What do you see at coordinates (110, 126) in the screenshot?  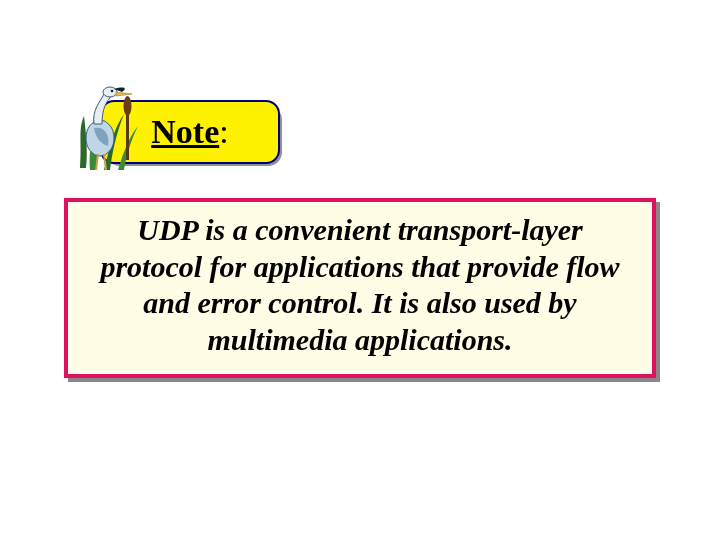 I see `heron-in-grass-icon` at bounding box center [110, 126].